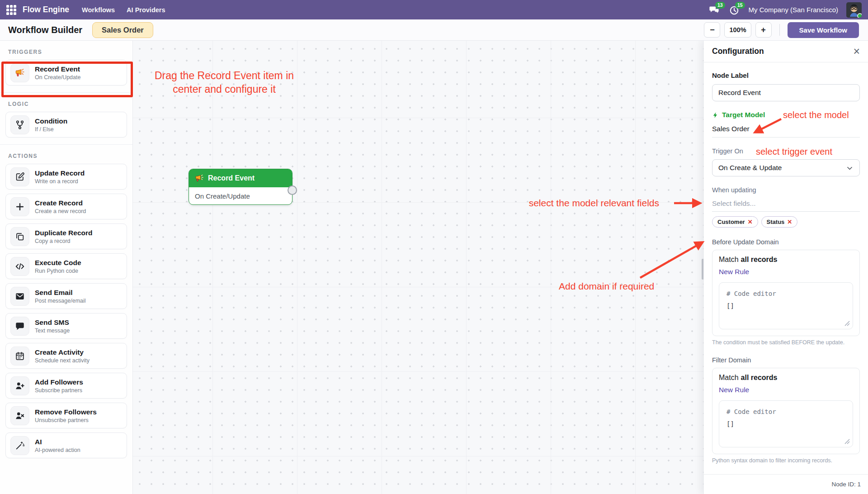 The width and height of the screenshot is (868, 494). What do you see at coordinates (11, 10) in the screenshot?
I see `apps-grid-icon` at bounding box center [11, 10].